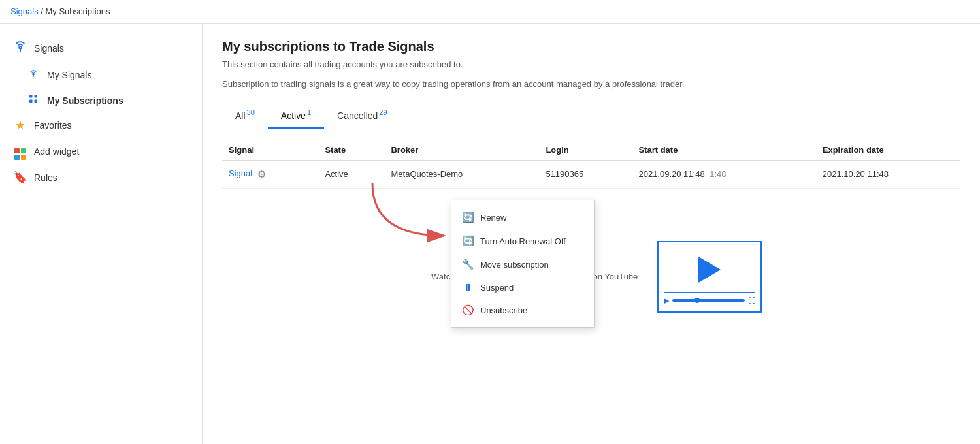  I want to click on breadcrumb-signals-link: Signals, so click(25, 12).